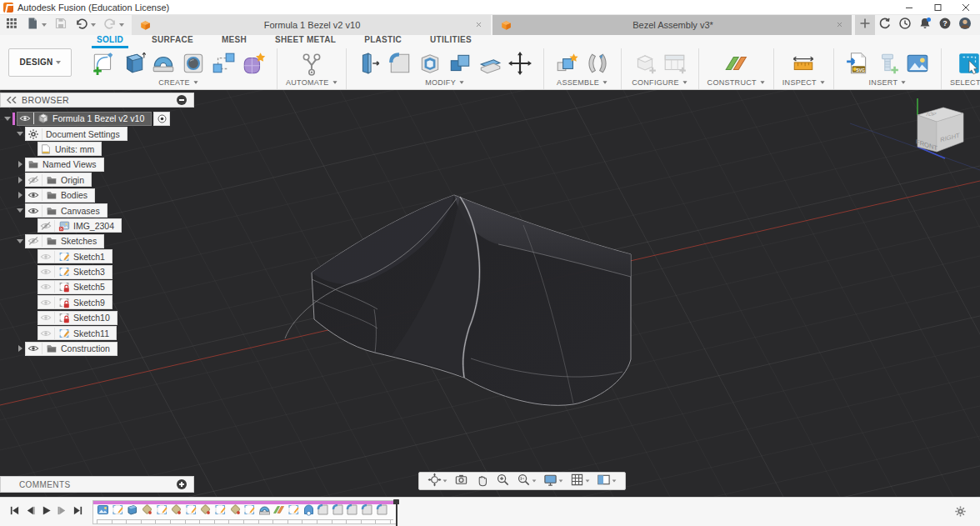 The height and width of the screenshot is (526, 980). What do you see at coordinates (938, 8) in the screenshot?
I see `maximize-button` at bounding box center [938, 8].